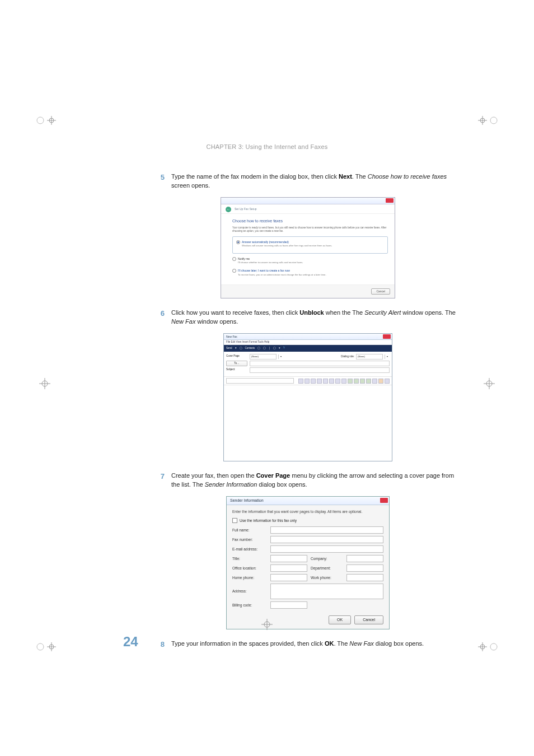 The height and width of the screenshot is (756, 534). Describe the element at coordinates (308, 209) in the screenshot. I see `dialog-header-row: ← Set Up Fax Setup` at that location.